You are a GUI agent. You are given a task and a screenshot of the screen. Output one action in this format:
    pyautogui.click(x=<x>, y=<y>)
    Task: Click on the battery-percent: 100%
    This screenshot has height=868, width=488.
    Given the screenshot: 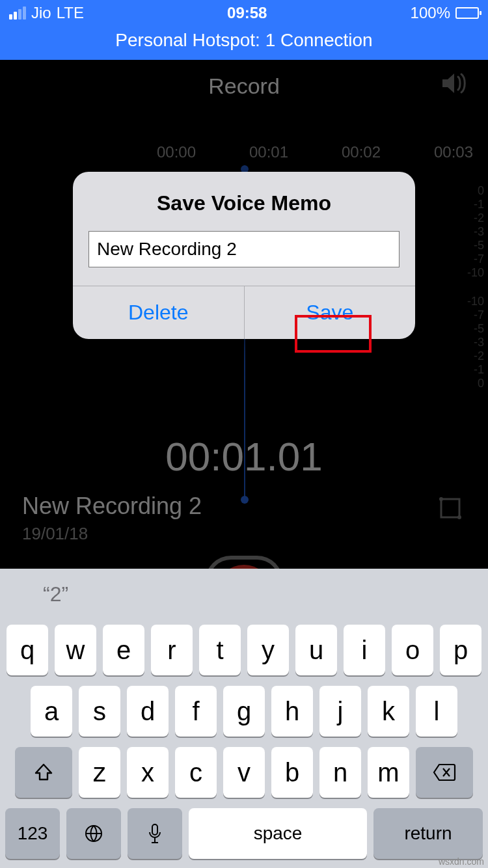 What is the action you would take?
    pyautogui.click(x=431, y=13)
    